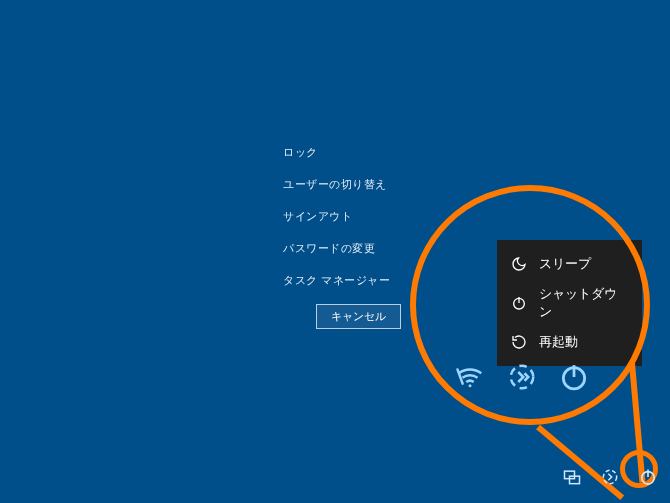  I want to click on option-lock: ロック, so click(336, 152).